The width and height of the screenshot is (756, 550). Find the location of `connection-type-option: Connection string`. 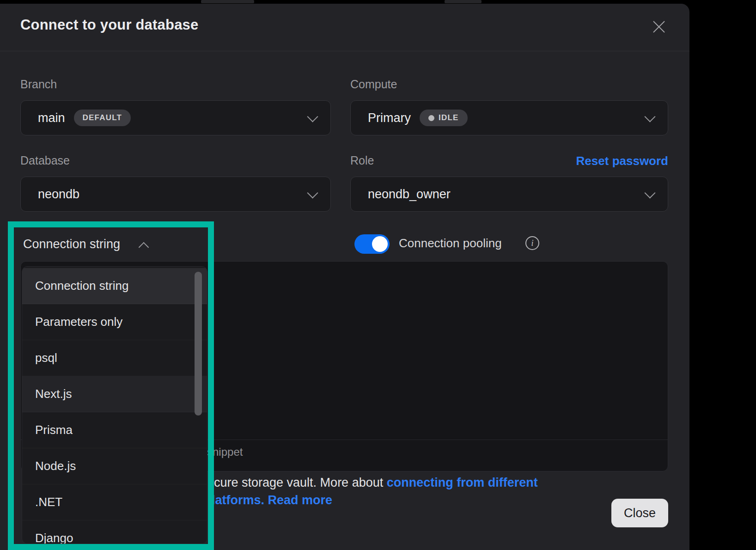

connection-type-option: Connection string is located at coordinates (115, 286).